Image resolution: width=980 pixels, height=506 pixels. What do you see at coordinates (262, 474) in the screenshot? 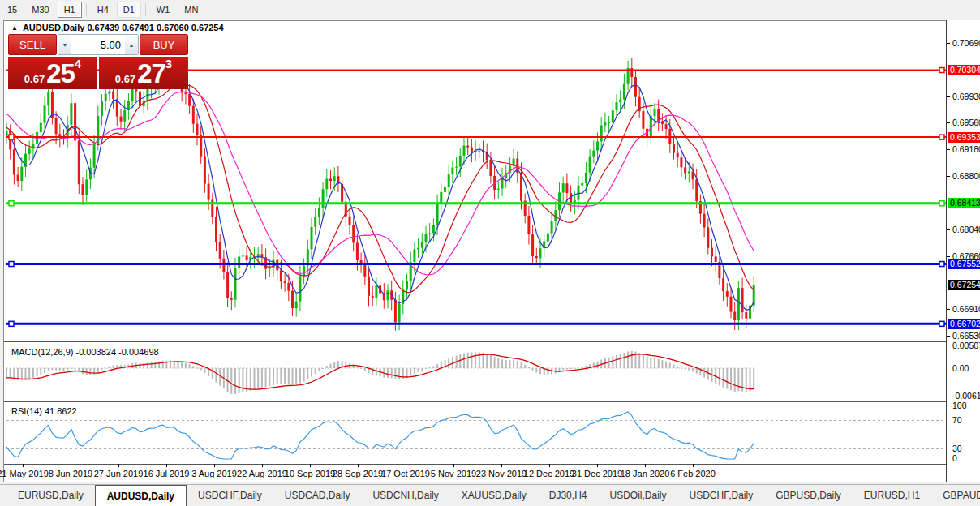
I see `date-label: 22 Aug 2019` at bounding box center [262, 474].